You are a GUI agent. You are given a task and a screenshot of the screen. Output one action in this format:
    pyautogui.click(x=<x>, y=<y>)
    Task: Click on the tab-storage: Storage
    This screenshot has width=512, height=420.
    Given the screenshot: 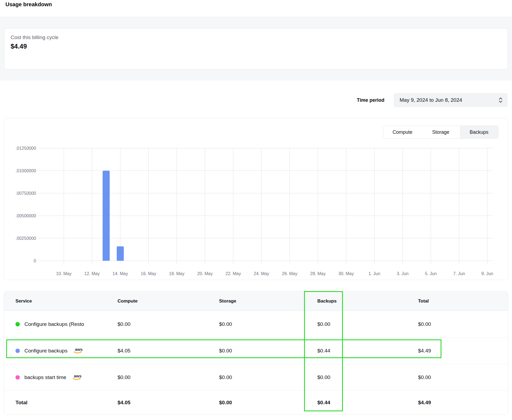 What is the action you would take?
    pyautogui.click(x=441, y=132)
    